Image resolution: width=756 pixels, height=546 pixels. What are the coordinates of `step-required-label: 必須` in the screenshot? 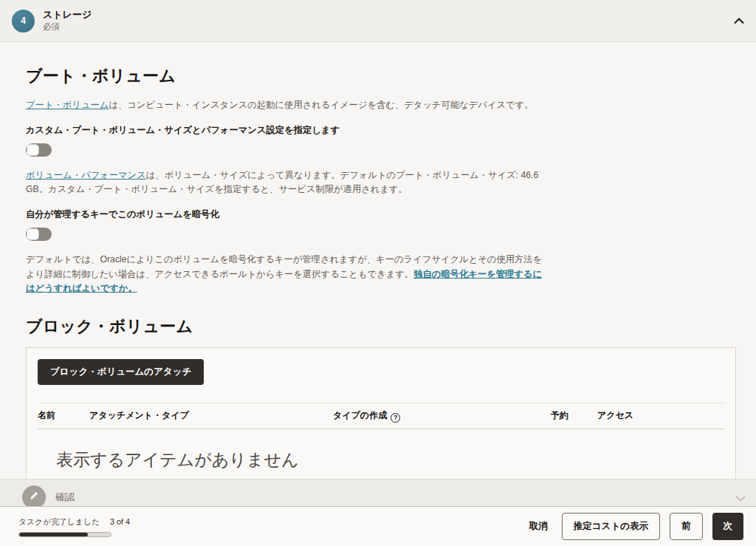 It's located at (67, 27).